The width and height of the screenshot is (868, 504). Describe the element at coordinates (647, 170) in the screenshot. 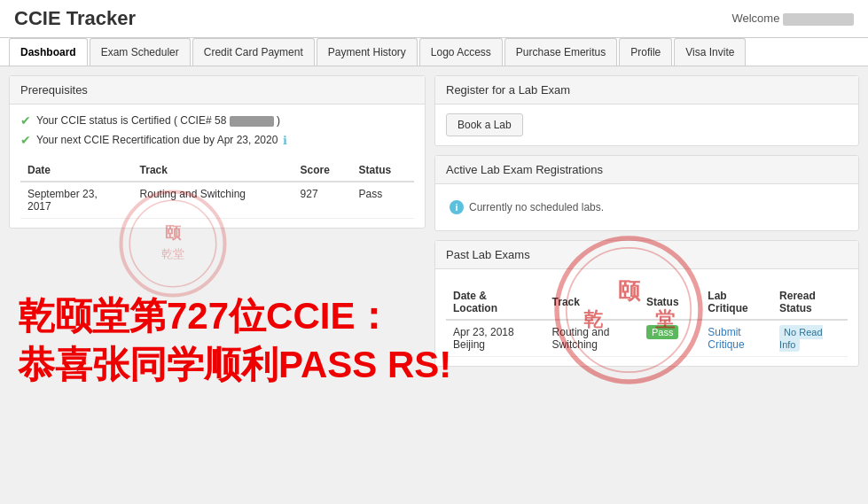

I see `active-registrations-header: Active Lab Exam Registrations` at that location.